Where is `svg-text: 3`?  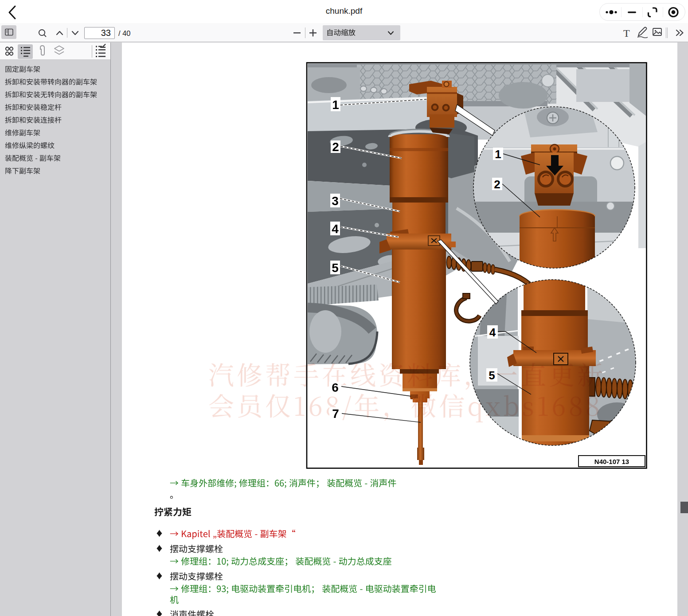
svg-text: 3 is located at coordinates (335, 201).